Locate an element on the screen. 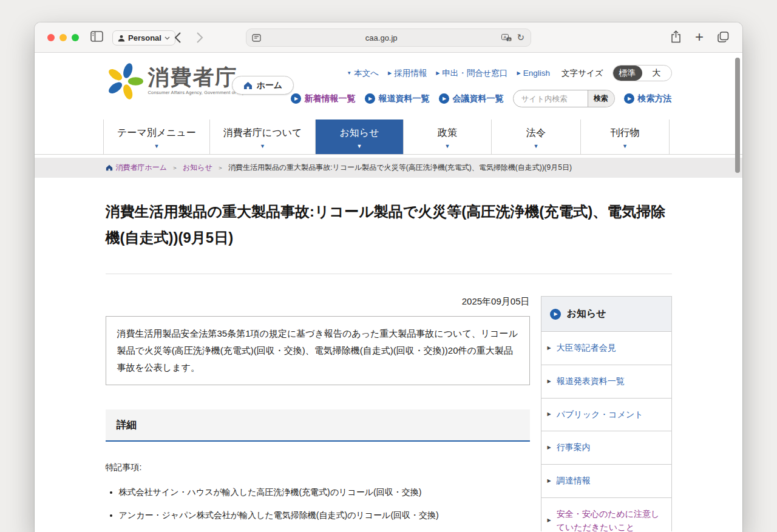 The height and width of the screenshot is (532, 777). home-button-label: ホーム is located at coordinates (270, 86).